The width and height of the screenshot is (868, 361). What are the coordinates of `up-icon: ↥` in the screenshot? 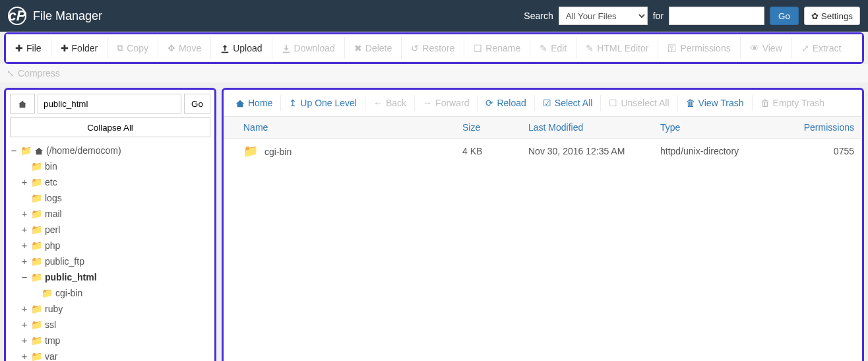 It's located at (293, 103).